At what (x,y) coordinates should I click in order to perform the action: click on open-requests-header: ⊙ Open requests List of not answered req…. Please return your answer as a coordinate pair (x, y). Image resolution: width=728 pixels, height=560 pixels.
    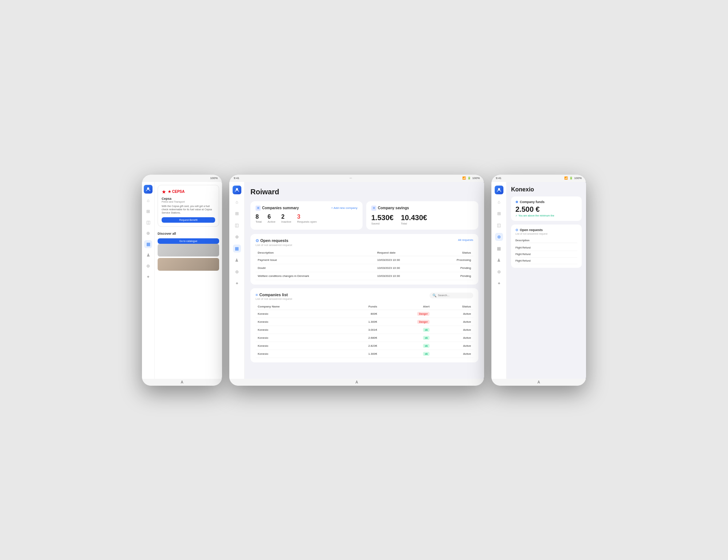
    Looking at the image, I should click on (364, 242).